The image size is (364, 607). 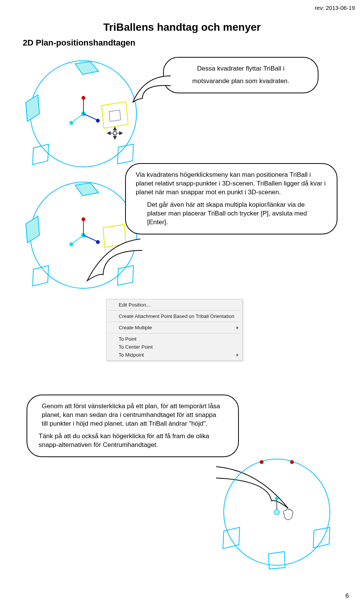 What do you see at coordinates (241, 75) in the screenshot?
I see `callout-1: Dessa kvadrater flyttar TriBall i motsva…` at bounding box center [241, 75].